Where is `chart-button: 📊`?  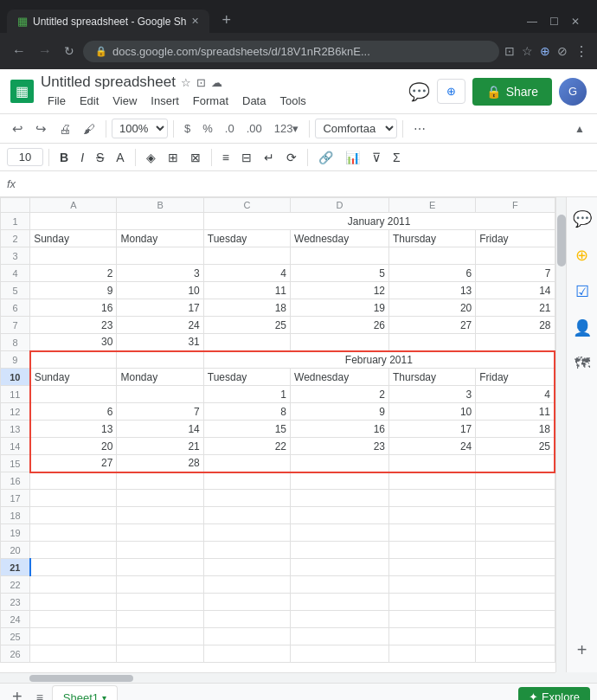
chart-button: 📊 is located at coordinates (353, 157).